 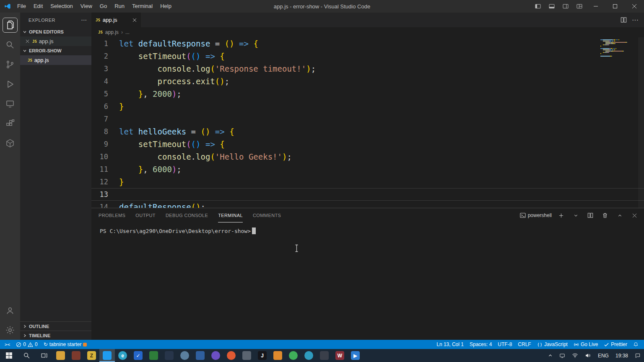 I want to click on tab-debug-console: DEBUG CONSOLE, so click(x=187, y=215).